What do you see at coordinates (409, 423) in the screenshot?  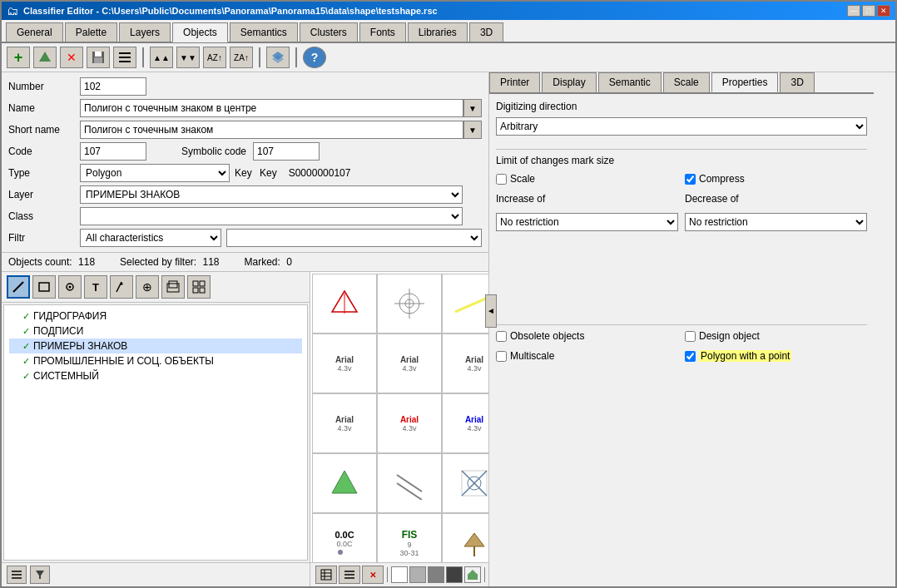 I see `obj-cell-16: Arial 4.3v` at bounding box center [409, 423].